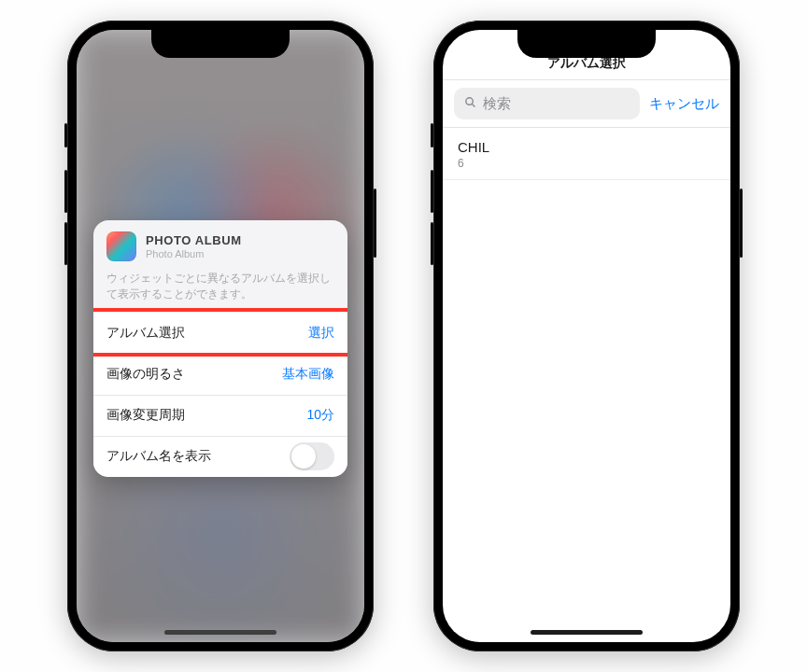  What do you see at coordinates (497, 105) in the screenshot?
I see `search-placeholder: 検索` at bounding box center [497, 105].